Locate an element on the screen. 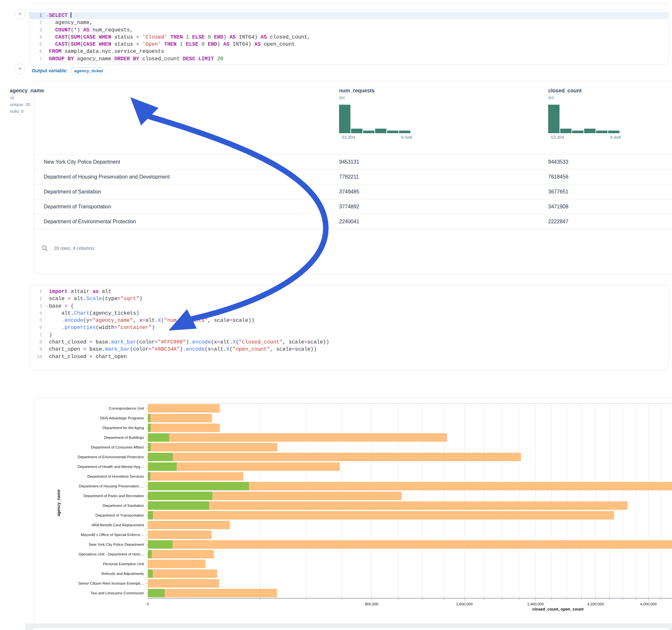  table-row: Department of Transportation377489234719… is located at coordinates (353, 207).